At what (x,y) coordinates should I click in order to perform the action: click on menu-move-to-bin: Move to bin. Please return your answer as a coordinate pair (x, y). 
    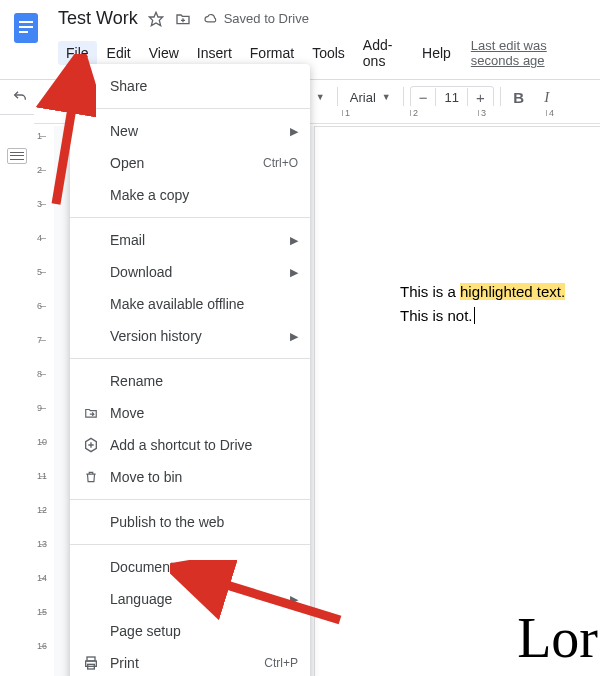
    Looking at the image, I should click on (190, 477).